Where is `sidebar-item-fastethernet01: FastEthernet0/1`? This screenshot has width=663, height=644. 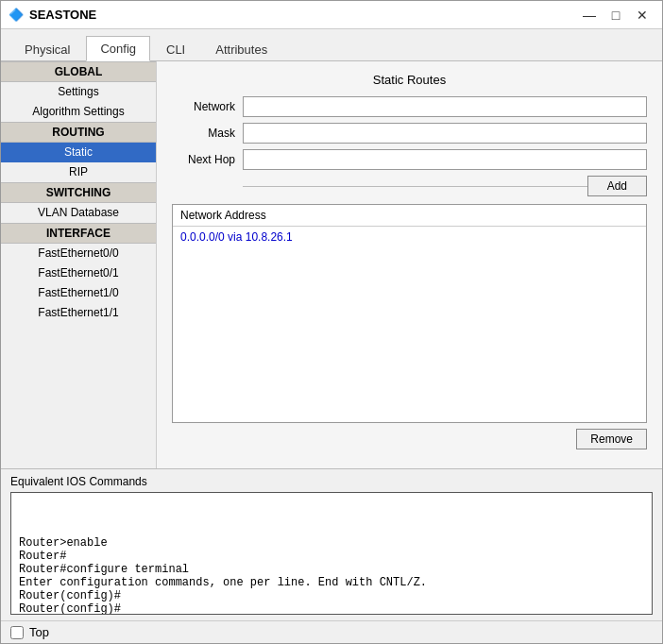 sidebar-item-fastethernet01: FastEthernet0/1 is located at coordinates (78, 274).